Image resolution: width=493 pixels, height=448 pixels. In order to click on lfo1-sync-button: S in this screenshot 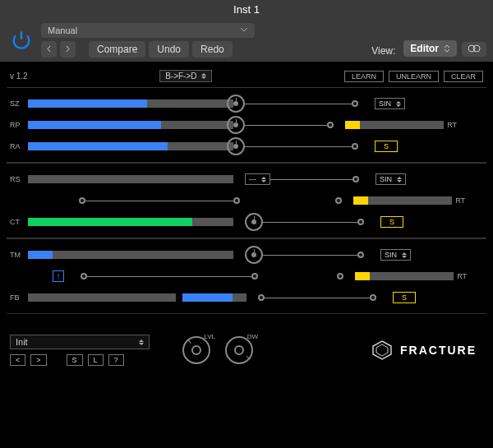, I will do `click(386, 146)`.